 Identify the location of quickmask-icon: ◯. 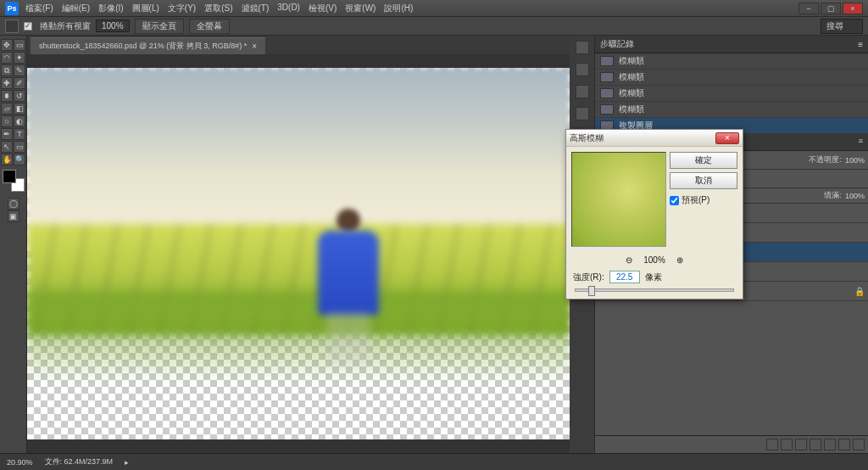
(14, 204).